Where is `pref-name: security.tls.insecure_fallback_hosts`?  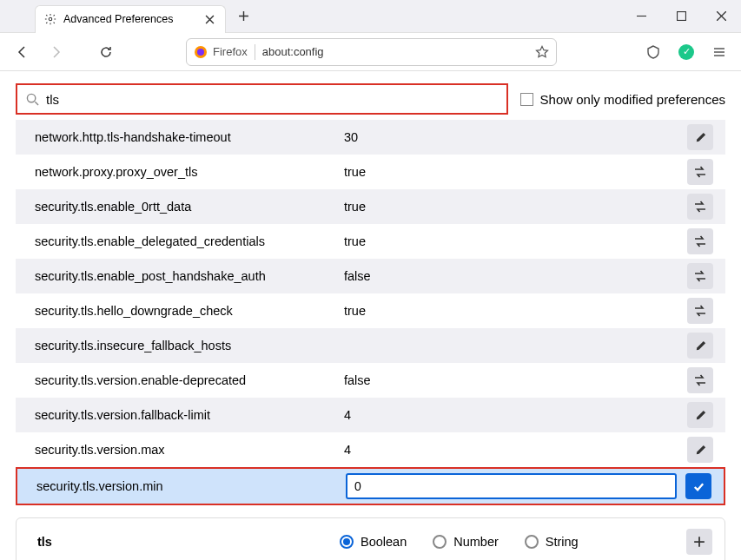
pref-name: security.tls.insecure_fallback_hosts is located at coordinates (189, 346).